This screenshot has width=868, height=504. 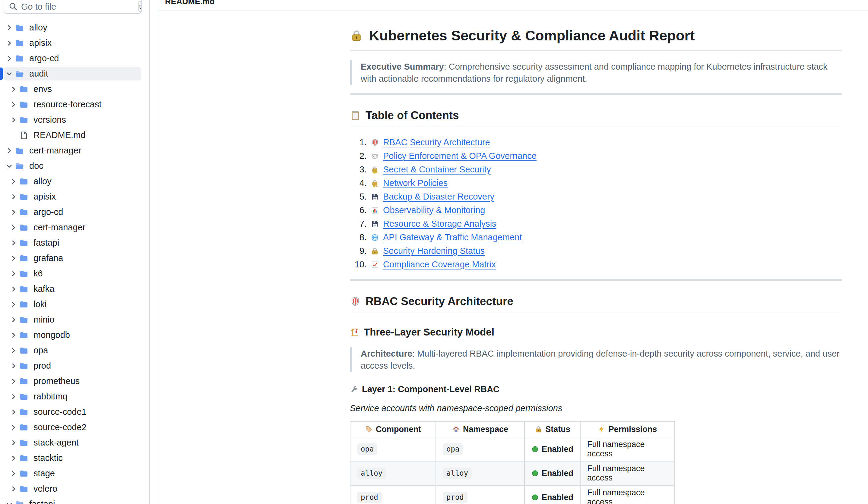 I want to click on tree-item-k6: k6, so click(x=74, y=273).